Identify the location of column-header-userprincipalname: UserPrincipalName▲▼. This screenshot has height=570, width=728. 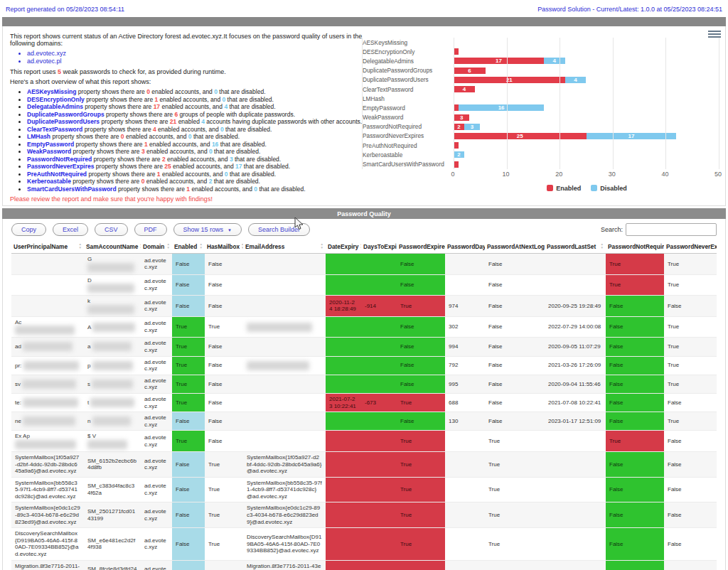
(48, 247).